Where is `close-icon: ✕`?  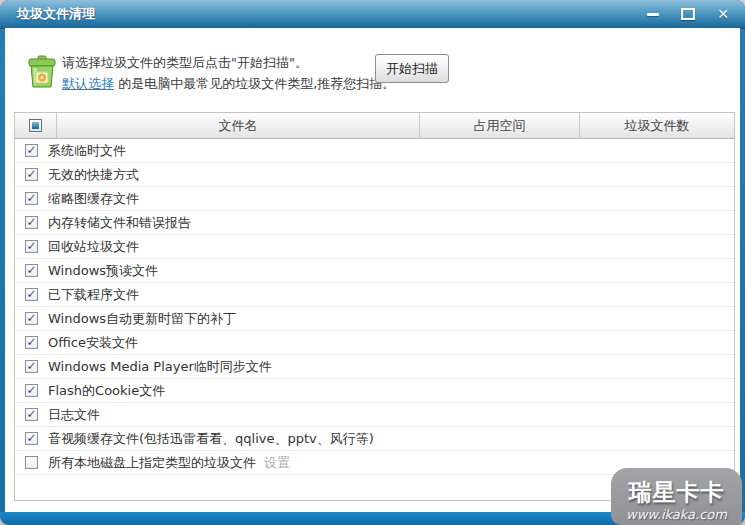 close-icon: ✕ is located at coordinates (723, 14).